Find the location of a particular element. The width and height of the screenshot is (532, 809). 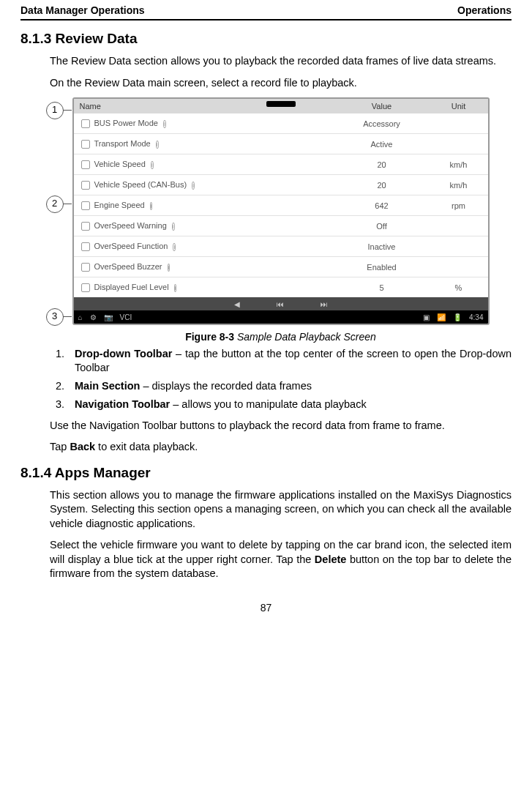

table-row: Displayed Fuel Level i 5 % is located at coordinates (281, 287).